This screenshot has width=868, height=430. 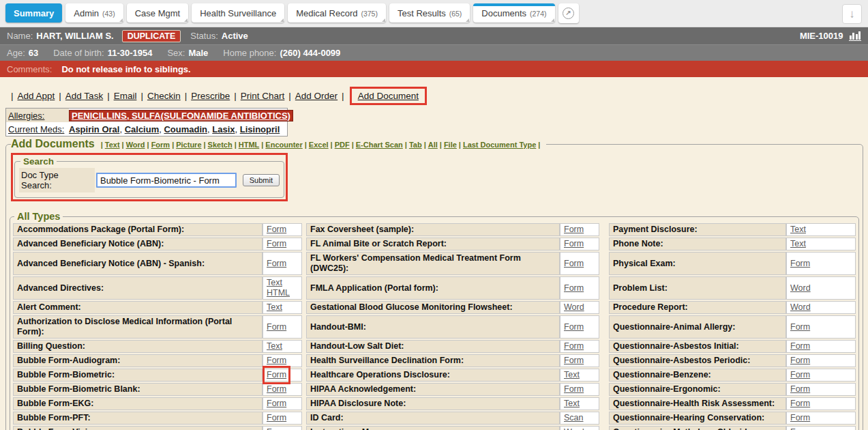 I want to click on tab-count: (65), so click(x=455, y=14).